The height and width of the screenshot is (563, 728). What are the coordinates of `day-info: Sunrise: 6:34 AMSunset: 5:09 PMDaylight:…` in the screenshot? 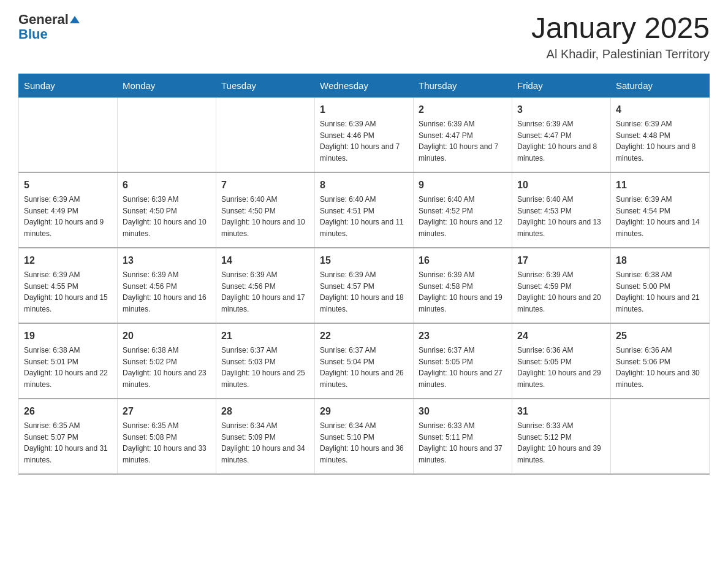 It's located at (264, 443).